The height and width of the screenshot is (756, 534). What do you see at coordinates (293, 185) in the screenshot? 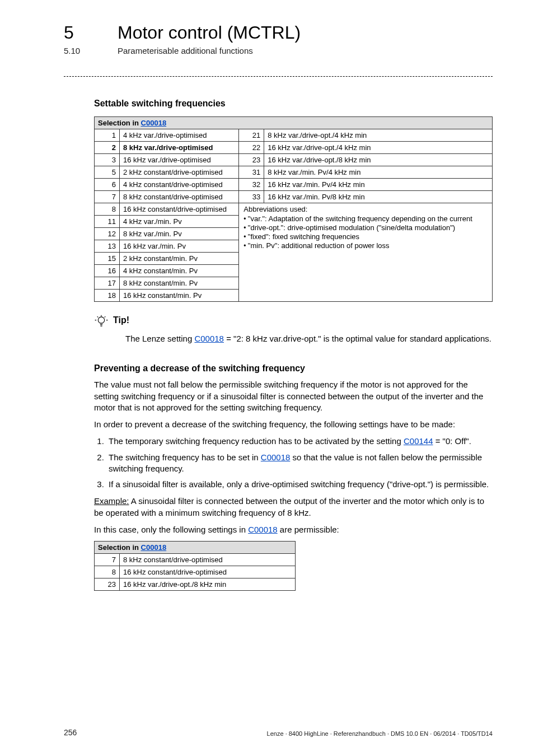
I see `table-row: 64 kHz constant/drive-optimised3216 kHz …` at bounding box center [293, 185].